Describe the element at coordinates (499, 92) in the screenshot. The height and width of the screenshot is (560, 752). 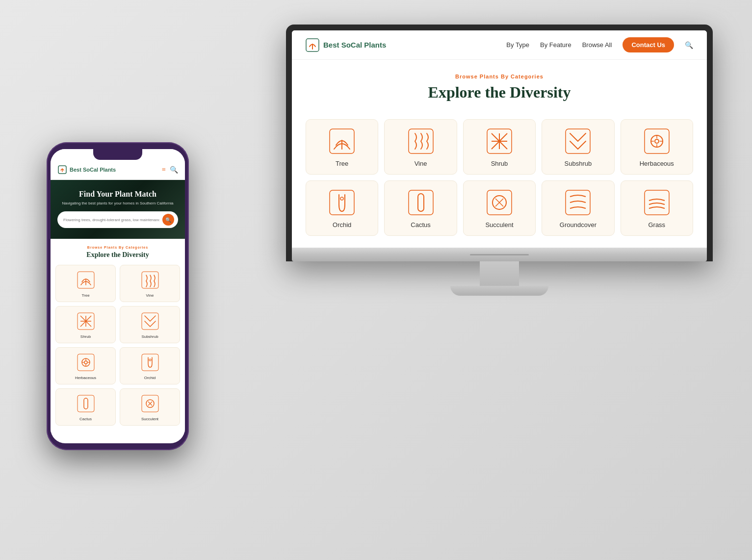
I see `desktop-hero-title: Explore the Diversity` at that location.